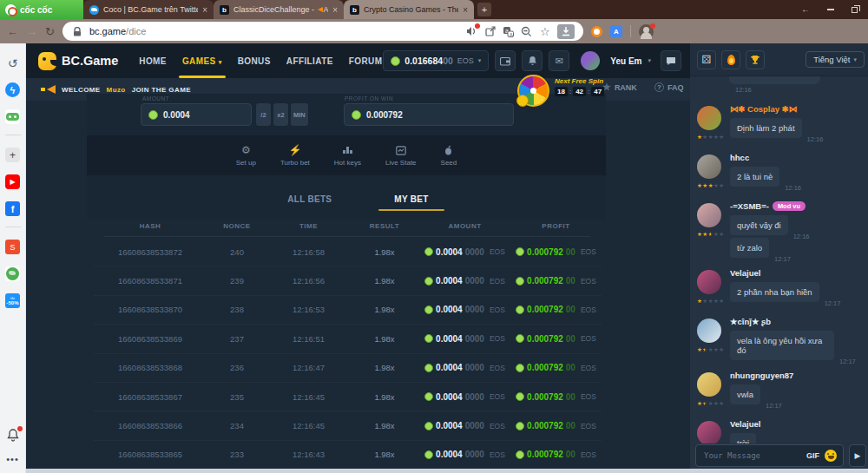 The image size is (868, 473). Describe the element at coordinates (366, 61) in the screenshot. I see `nav-forum: FORUM` at that location.